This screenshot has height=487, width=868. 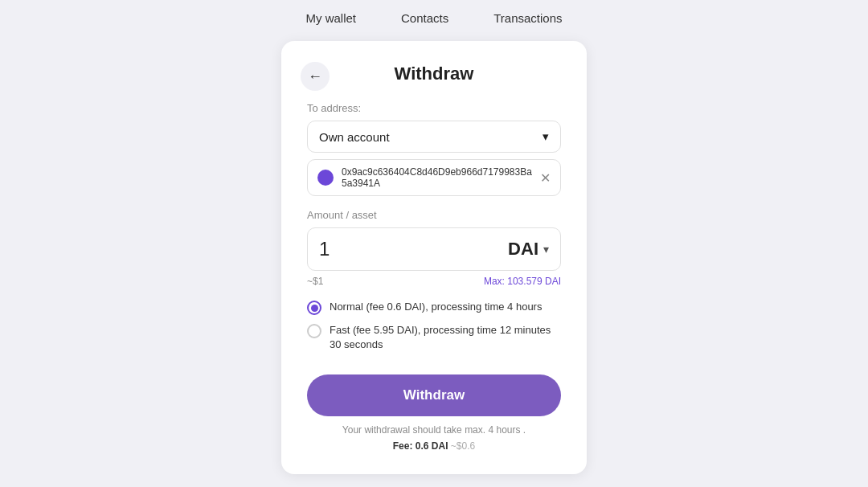 What do you see at coordinates (523, 249) in the screenshot?
I see `asset-label: DAI` at bounding box center [523, 249].